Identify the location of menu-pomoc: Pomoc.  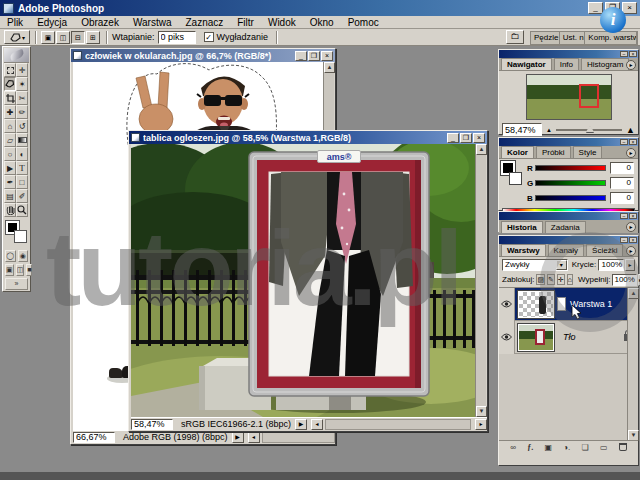
(364, 22).